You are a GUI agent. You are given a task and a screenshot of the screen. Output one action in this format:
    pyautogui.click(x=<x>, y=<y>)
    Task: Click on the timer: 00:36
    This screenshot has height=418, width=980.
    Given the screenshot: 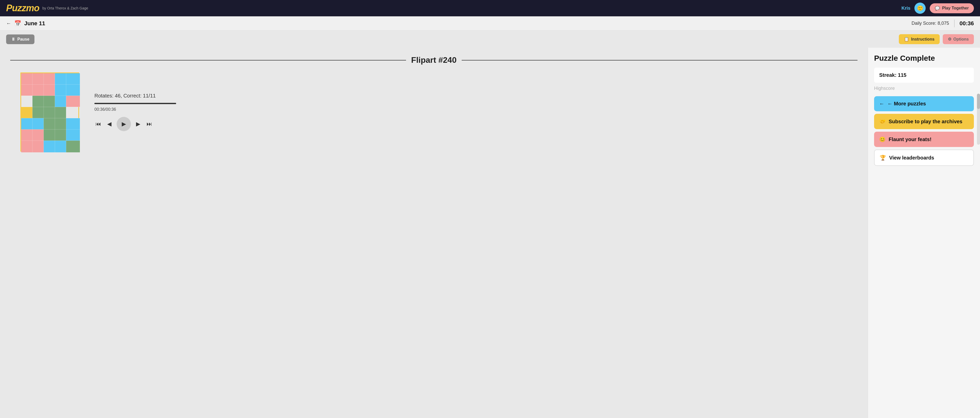 What is the action you would take?
    pyautogui.click(x=967, y=24)
    